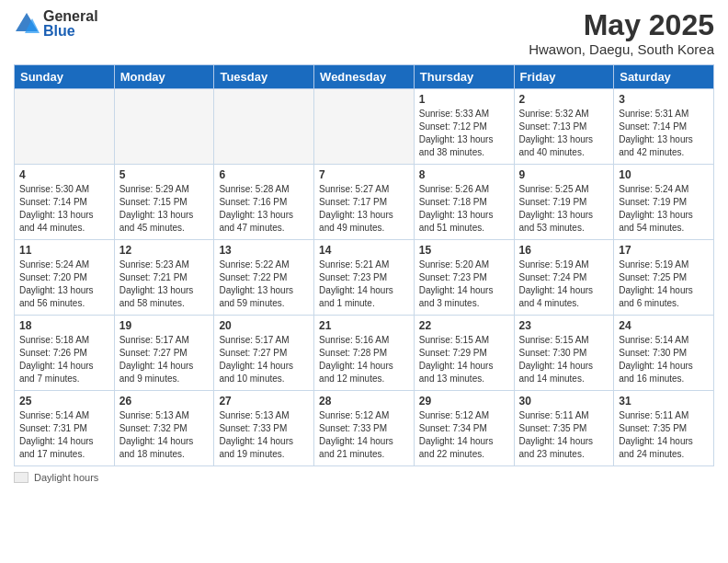 The height and width of the screenshot is (563, 728). What do you see at coordinates (464, 435) in the screenshot?
I see `day-info: Sunrise: 5:12 AM Sunset: 7:34 PM Dayligh…` at bounding box center [464, 435].